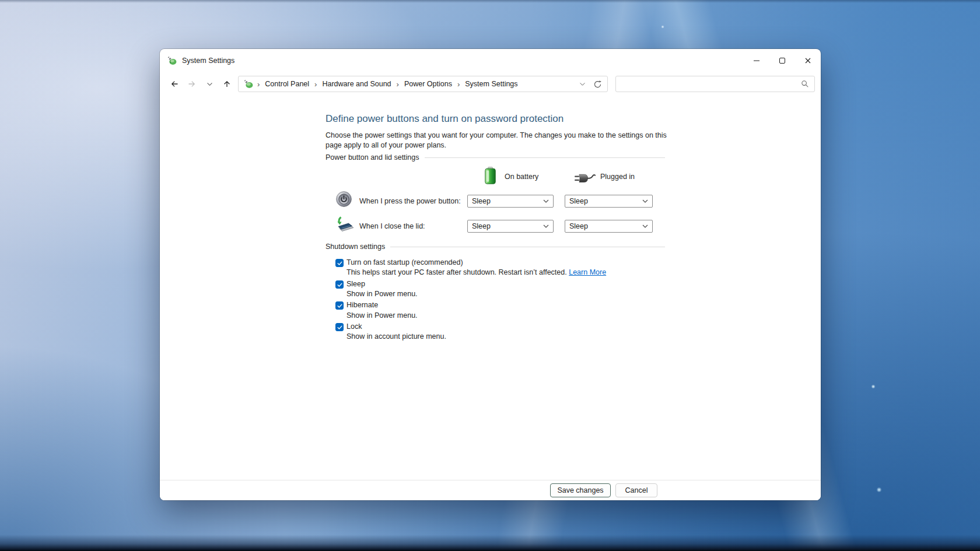 This screenshot has width=980, height=551. I want to click on fast-startup-checkbox, so click(340, 263).